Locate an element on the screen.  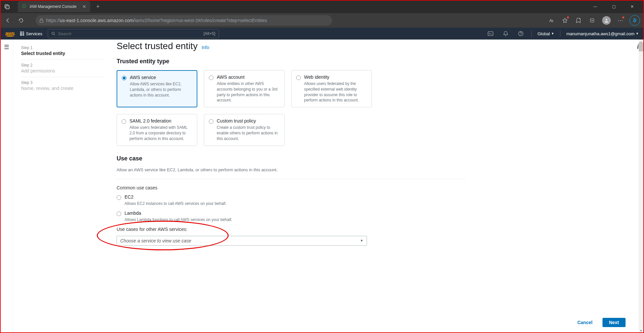
divider is located at coordinates (291, 179).